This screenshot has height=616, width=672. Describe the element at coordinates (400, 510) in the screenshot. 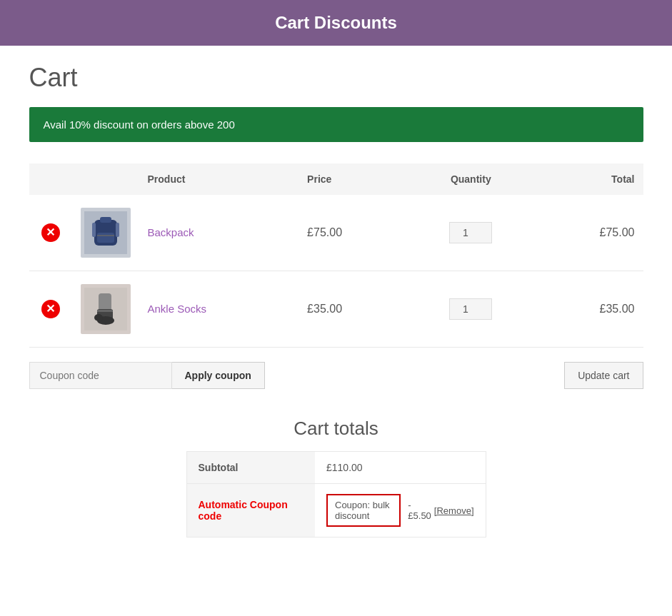

I see `coupon-code-value-row: Coupon: bulk discount -£5.50 [Remove]` at that location.